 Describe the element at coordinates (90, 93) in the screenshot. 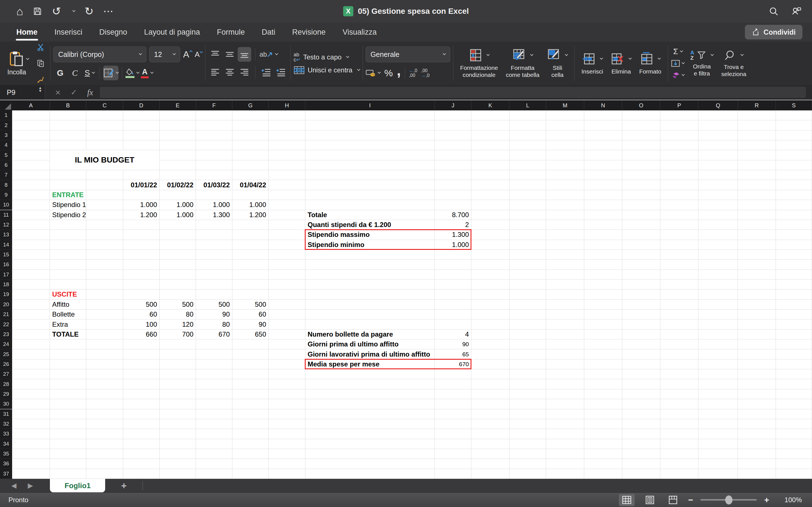

I see `insert-function-icon: fx` at that location.